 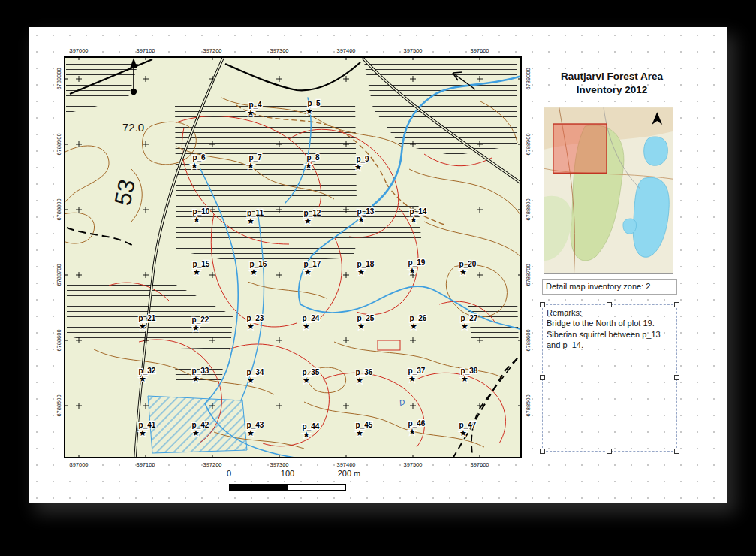 What do you see at coordinates (59, 209) in the screenshot?
I see `grid-coordinate-label: 6788800` at bounding box center [59, 209].